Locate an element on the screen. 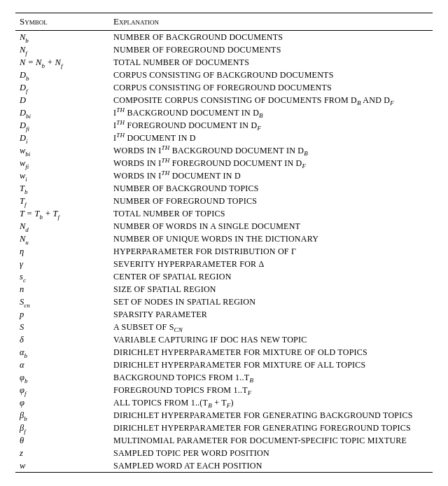  symbol-cell: Nu is located at coordinates (61, 239).